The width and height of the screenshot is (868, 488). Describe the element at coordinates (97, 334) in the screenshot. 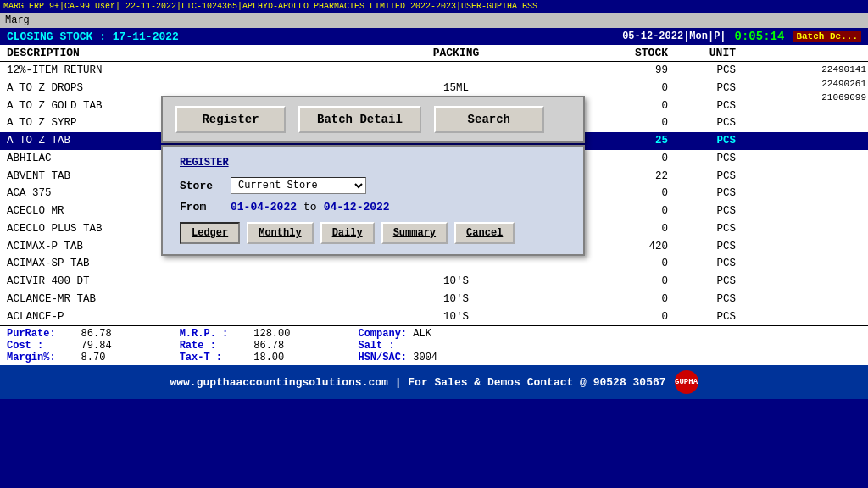

I see `pur-rate-val: 86.78` at that location.